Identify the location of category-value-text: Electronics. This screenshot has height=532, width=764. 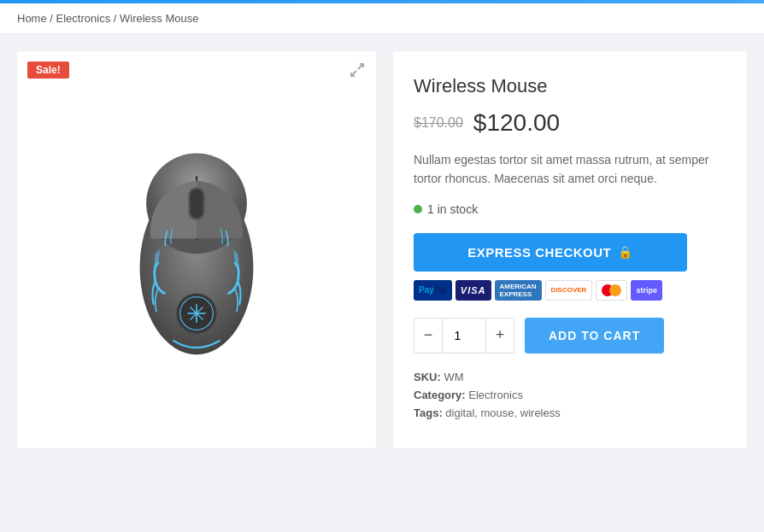
(496, 395).